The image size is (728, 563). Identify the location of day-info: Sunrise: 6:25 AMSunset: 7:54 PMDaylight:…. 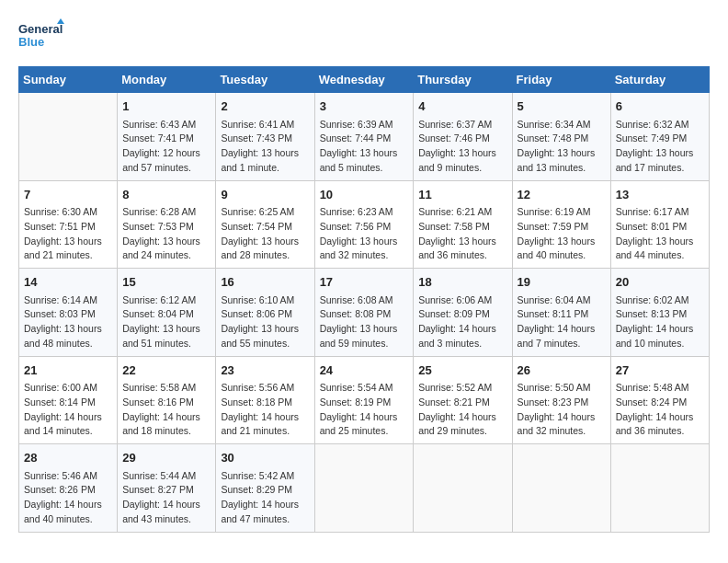
(265, 234).